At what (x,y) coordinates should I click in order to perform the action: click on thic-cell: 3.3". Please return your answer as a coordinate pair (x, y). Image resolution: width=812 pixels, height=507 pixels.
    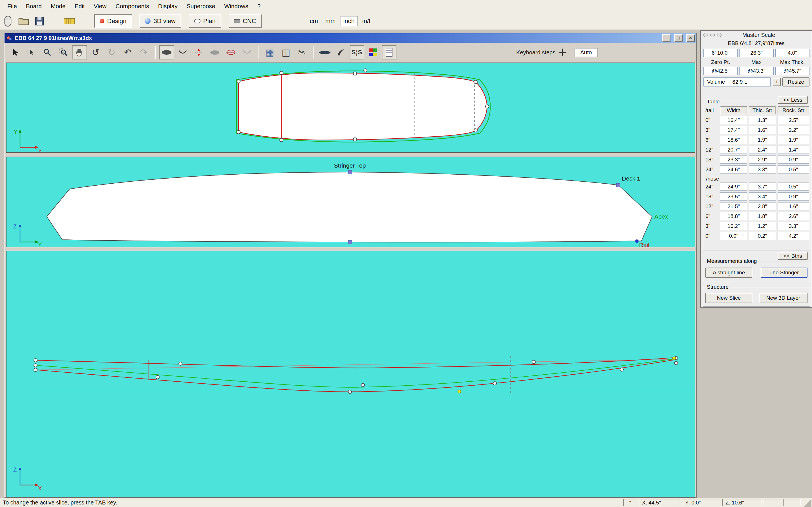
    Looking at the image, I should click on (762, 169).